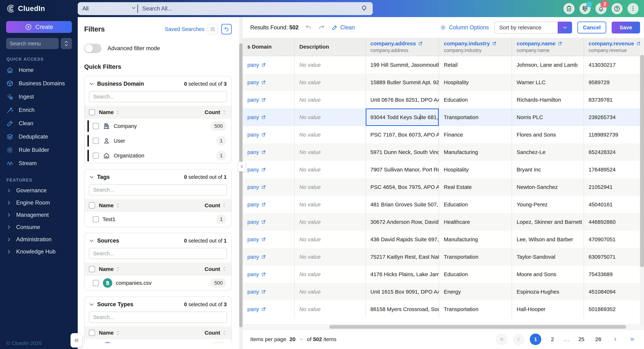 The height and width of the screenshot is (349, 644). Describe the element at coordinates (343, 28) in the screenshot. I see `clean-button: Clean` at that location.